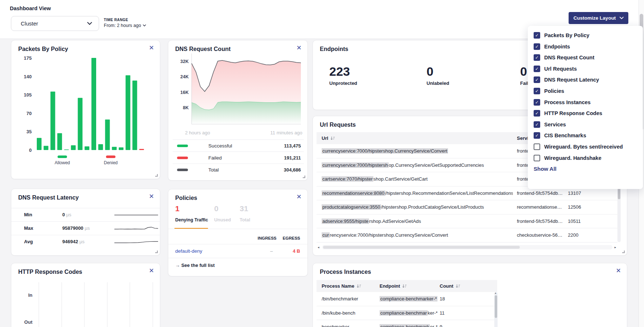  Describe the element at coordinates (616, 247) in the screenshot. I see `scroll-right-icon: ▸` at that location.